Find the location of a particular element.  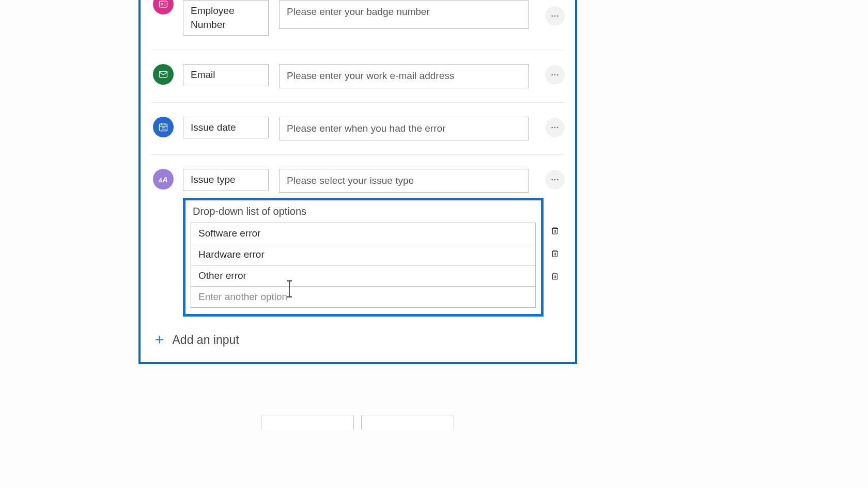

dropdown-new-option-input is located at coordinates (363, 297).